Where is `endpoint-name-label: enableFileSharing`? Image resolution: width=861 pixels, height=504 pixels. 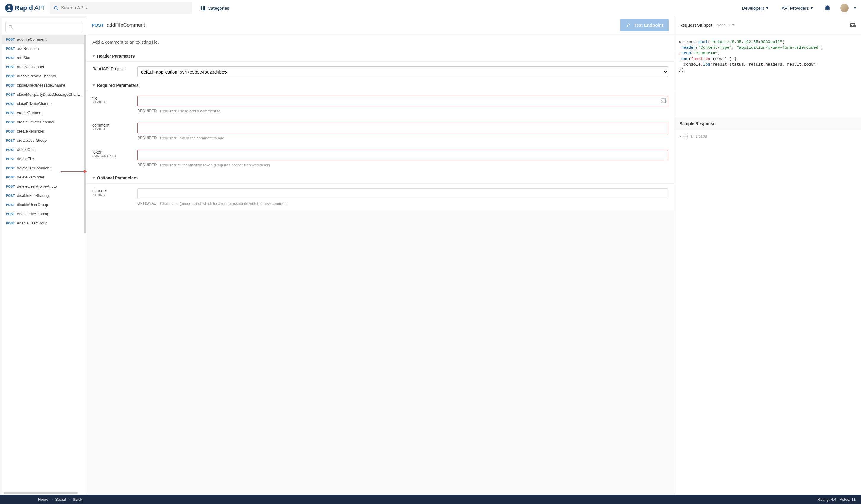
endpoint-name-label: enableFileSharing is located at coordinates (33, 214).